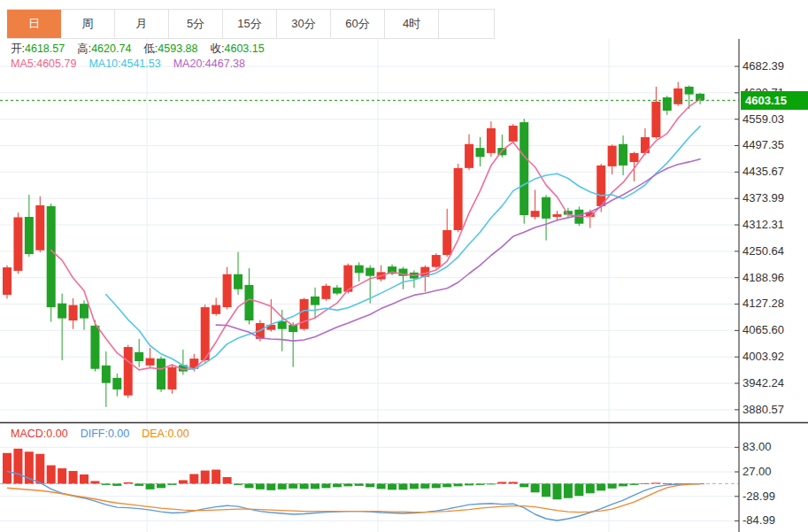  Describe the element at coordinates (251, 24) in the screenshot. I see `interval-tab-bar: 日周月5分15分30分60分4时` at that location.